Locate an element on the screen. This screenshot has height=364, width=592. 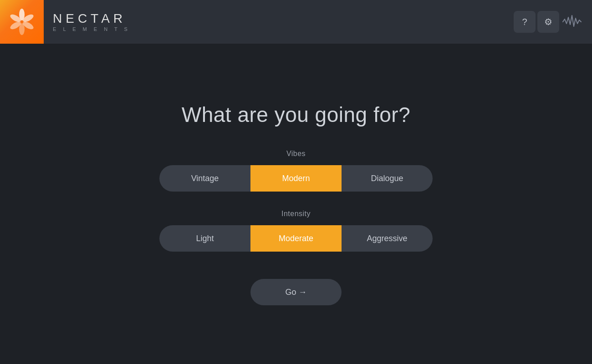
logo-box is located at coordinates (22, 22).